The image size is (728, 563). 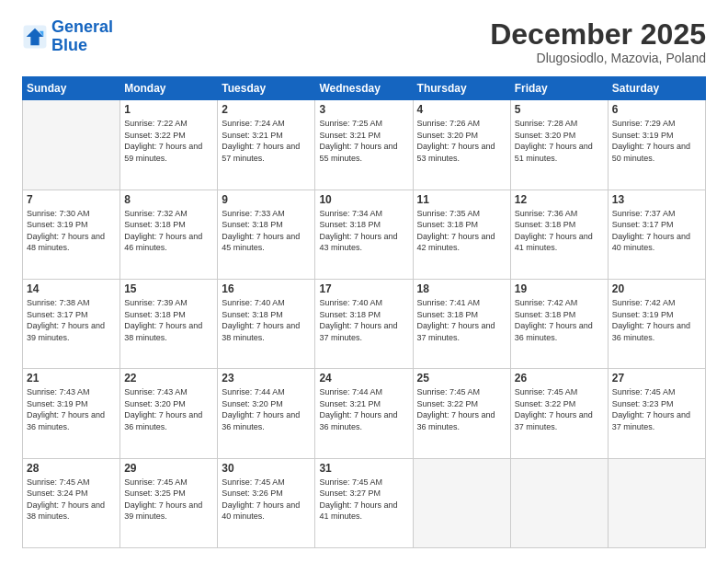 What do you see at coordinates (559, 414) in the screenshot?
I see `calendar-cell: 26Sunrise: 7:45 AMSunset: 3:22 PMDayligh…` at bounding box center [559, 414].